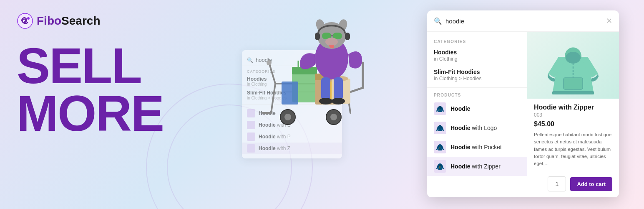 This screenshot has height=209, width=644. Describe the element at coordinates (440, 128) in the screenshot. I see `product-thumb-2: 🧥` at that location.